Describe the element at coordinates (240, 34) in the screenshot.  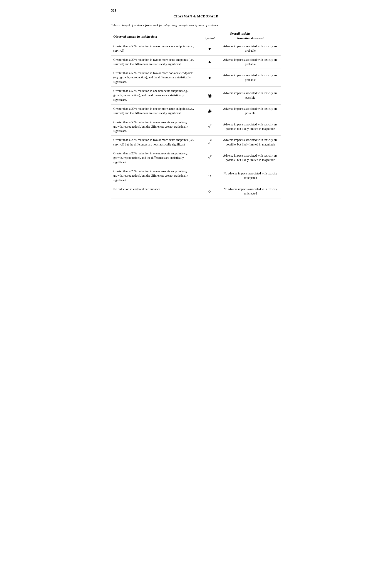
I see `overall-toxicity-header: Overall toxicity` at that location.